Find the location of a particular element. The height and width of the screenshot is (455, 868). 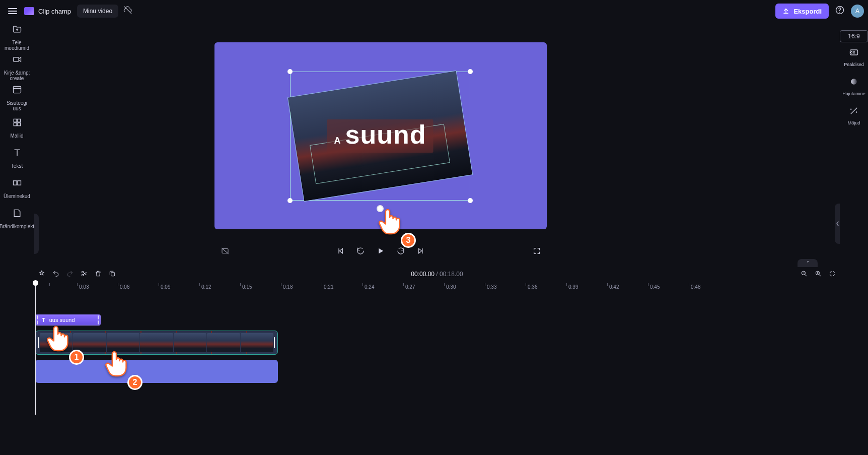

sidebar-item-label: Sisuteegiuus is located at coordinates (17, 106).